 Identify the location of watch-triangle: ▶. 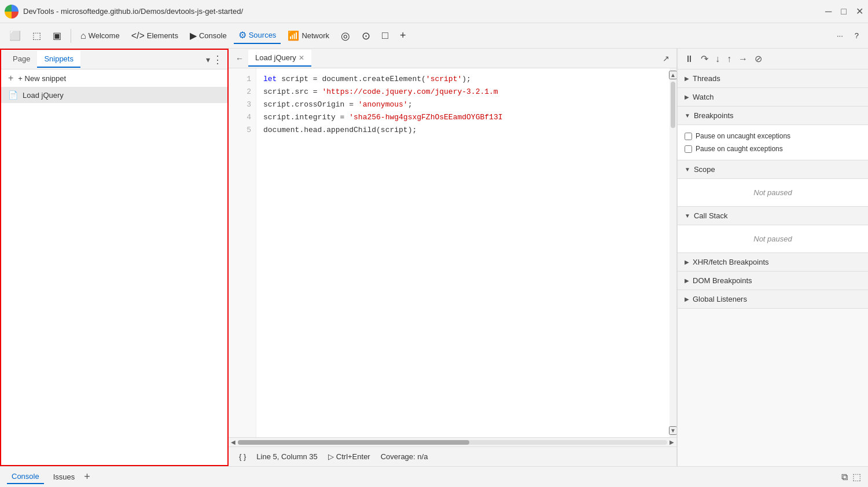
(687, 97).